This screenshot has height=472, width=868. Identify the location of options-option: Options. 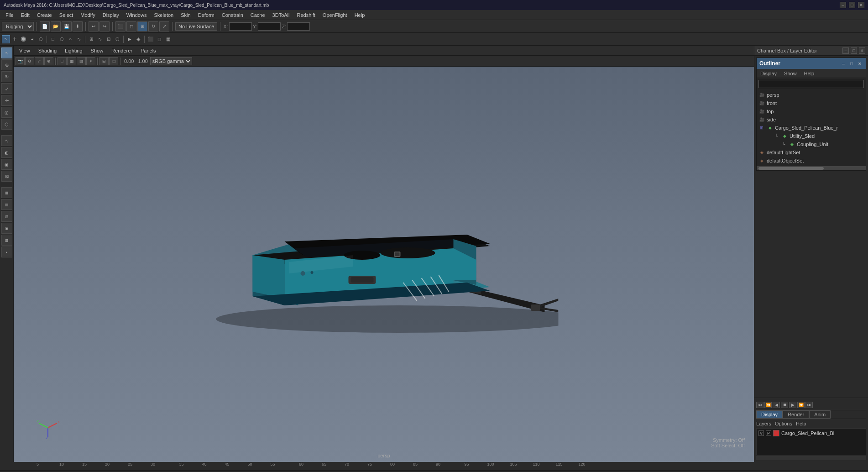
(784, 424).